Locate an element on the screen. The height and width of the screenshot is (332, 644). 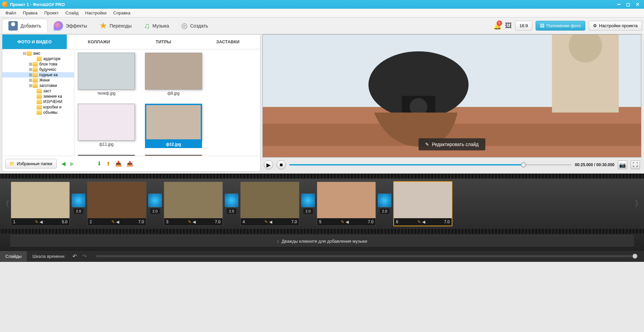
edit-slide-button: ✎ Редактировать слайд is located at coordinates (452, 144).